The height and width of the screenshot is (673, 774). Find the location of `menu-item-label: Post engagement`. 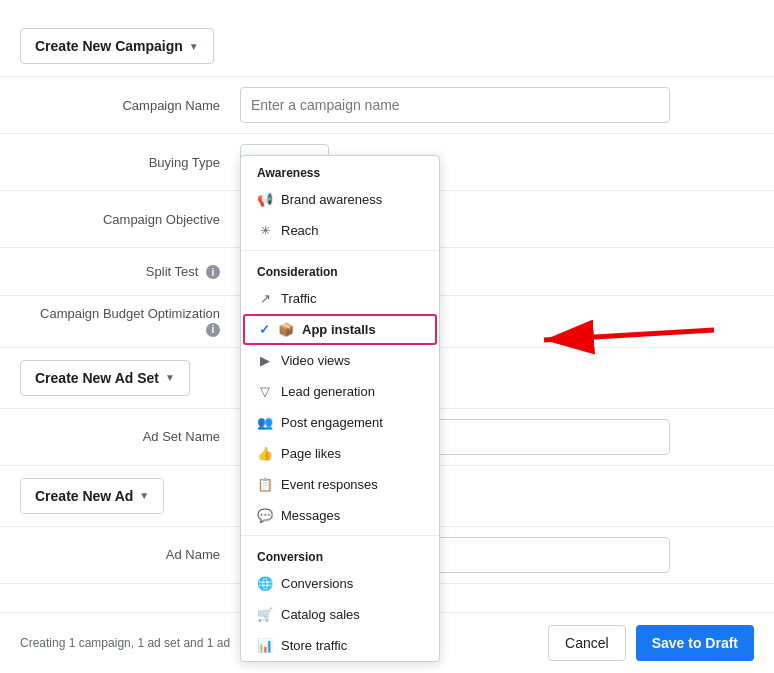

menu-item-label: Post engagement is located at coordinates (332, 422).